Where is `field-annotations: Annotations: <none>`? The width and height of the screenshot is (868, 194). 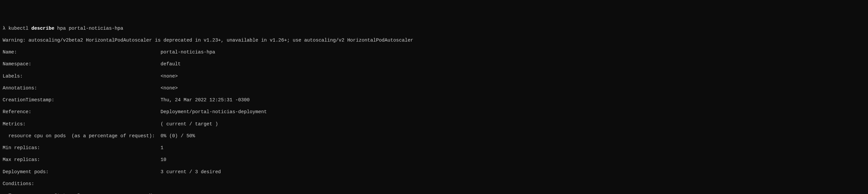
field-annotations: Annotations: <none> is located at coordinates (434, 88).